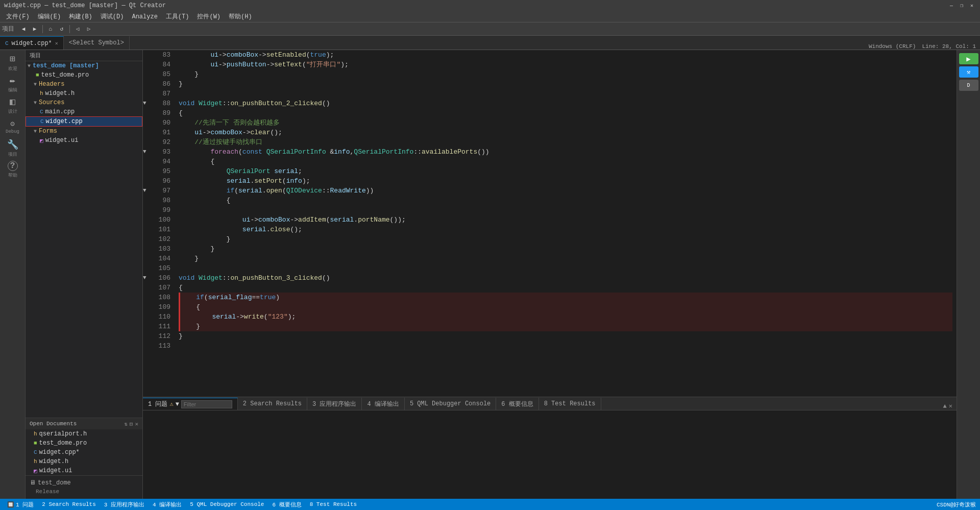 Image resolution: width=980 pixels, height=510 pixels. Describe the element at coordinates (84, 434) in the screenshot. I see `open-doc-qserialport: h qserialport.h` at that location.